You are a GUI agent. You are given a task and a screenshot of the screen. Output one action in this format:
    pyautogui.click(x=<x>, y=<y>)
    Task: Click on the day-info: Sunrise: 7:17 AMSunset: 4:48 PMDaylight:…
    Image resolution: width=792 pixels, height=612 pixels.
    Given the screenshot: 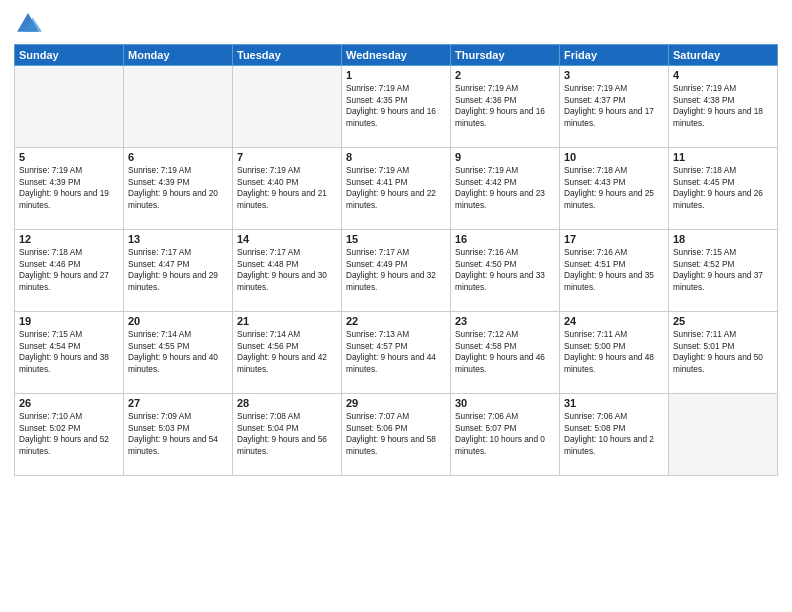 What is the action you would take?
    pyautogui.click(x=287, y=270)
    